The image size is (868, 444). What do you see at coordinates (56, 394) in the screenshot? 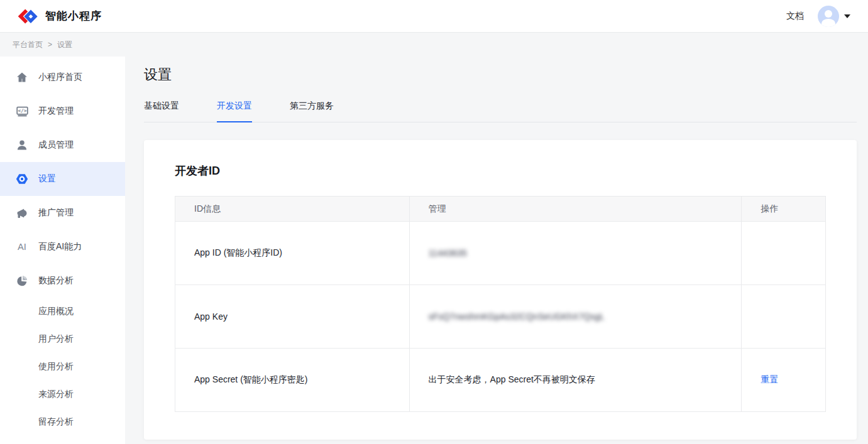
I see `sidebar-subitem-label: 来源分析` at bounding box center [56, 394].